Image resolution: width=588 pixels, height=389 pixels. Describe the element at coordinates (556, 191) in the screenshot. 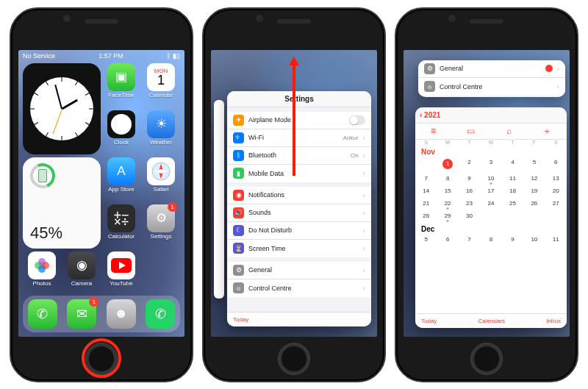

I see `cal-day: 20` at that location.